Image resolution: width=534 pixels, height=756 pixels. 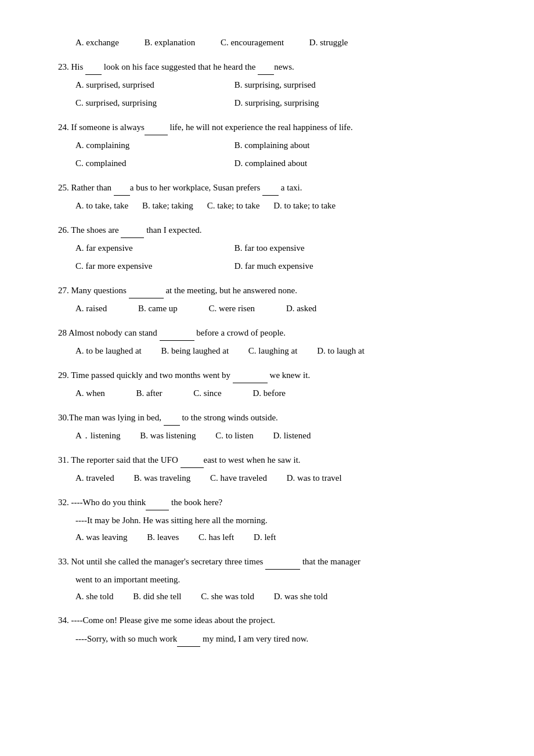 What do you see at coordinates (304, 206) in the screenshot?
I see `q25-opt-d: D. to take; to take` at bounding box center [304, 206].